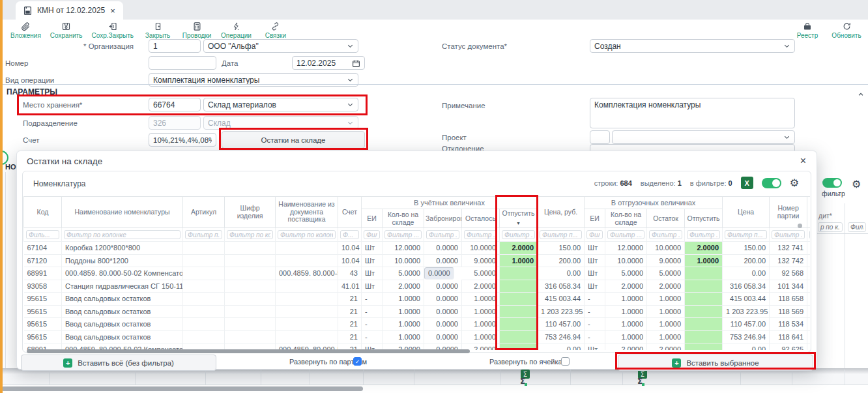 The height and width of the screenshot is (393, 868). Describe the element at coordinates (809, 286) in the screenshot. I see `table-cell: 10` at that location.